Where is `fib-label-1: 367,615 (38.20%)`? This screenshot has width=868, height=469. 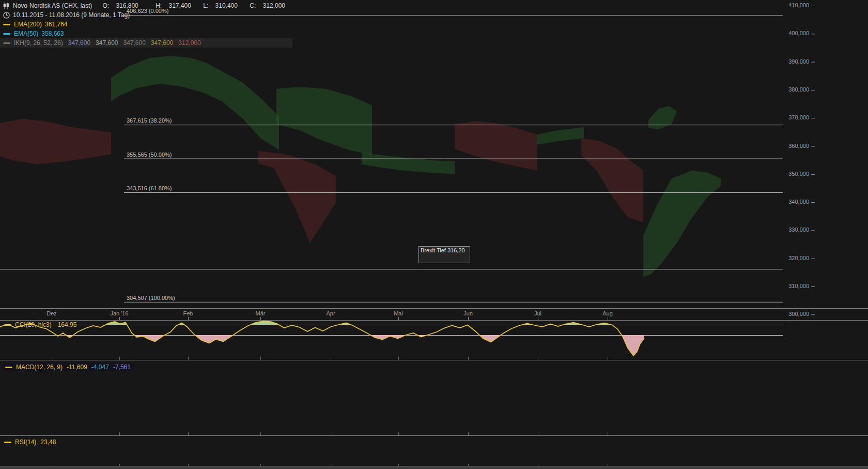
fib-label-1: 367,615 (38.20%) is located at coordinates (149, 120).